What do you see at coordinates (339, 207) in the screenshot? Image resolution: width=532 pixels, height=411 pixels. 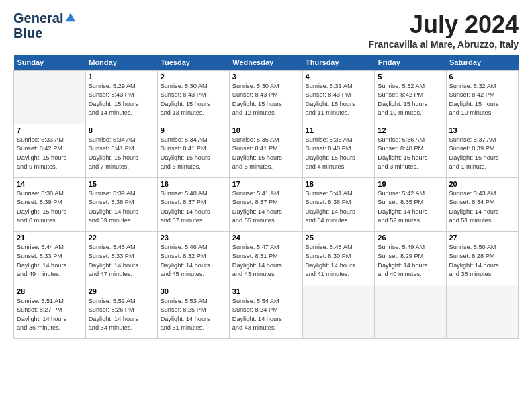 I see `day-info: Sunrise: 5:41 AM Sunset: 8:36 PM Dayligh…` at bounding box center [339, 207].